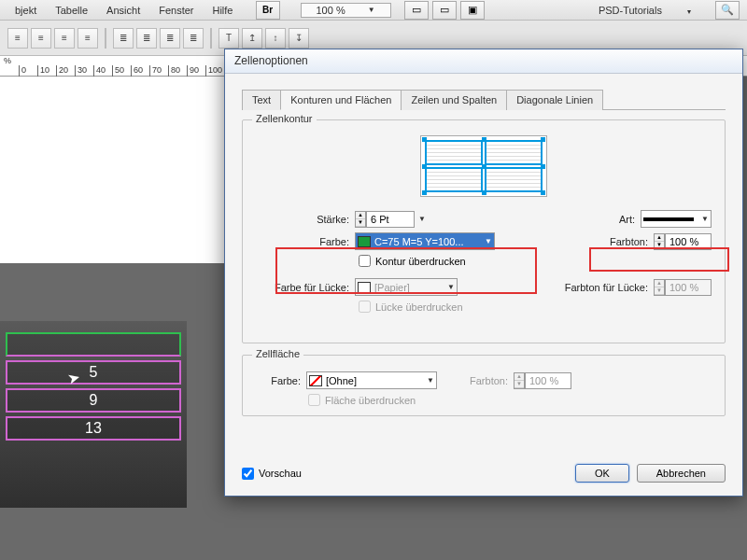 This screenshot has width=747, height=560. Describe the element at coordinates (406, 287) in the screenshot. I see `luecke-farbe-dropdown: [Papier] ▼` at that location.